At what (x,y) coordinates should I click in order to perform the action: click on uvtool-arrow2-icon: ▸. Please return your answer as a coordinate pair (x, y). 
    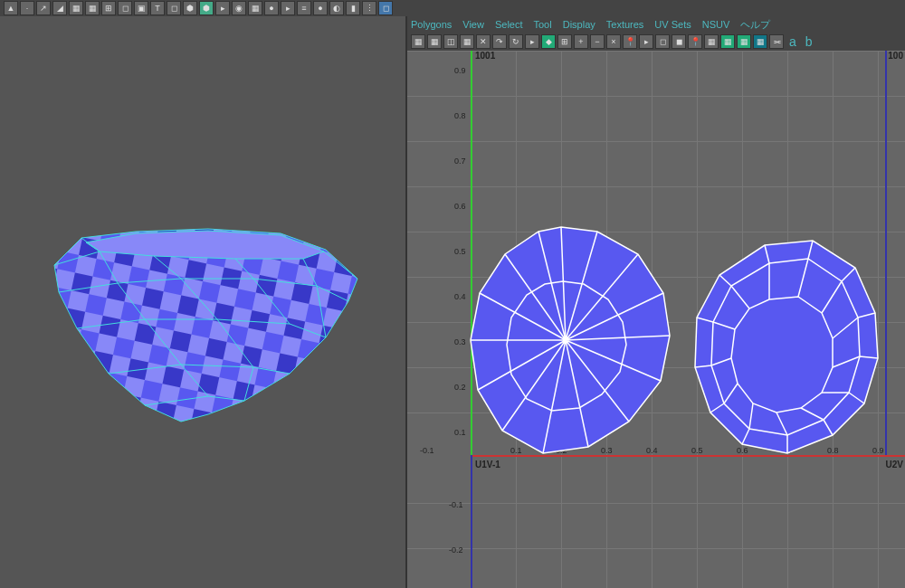
    Looking at the image, I should click on (646, 42).